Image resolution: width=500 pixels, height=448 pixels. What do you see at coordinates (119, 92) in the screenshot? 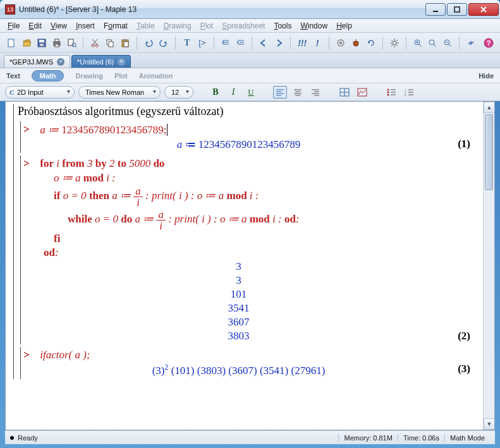
I see `font-combo: Times New Roman` at bounding box center [119, 92].